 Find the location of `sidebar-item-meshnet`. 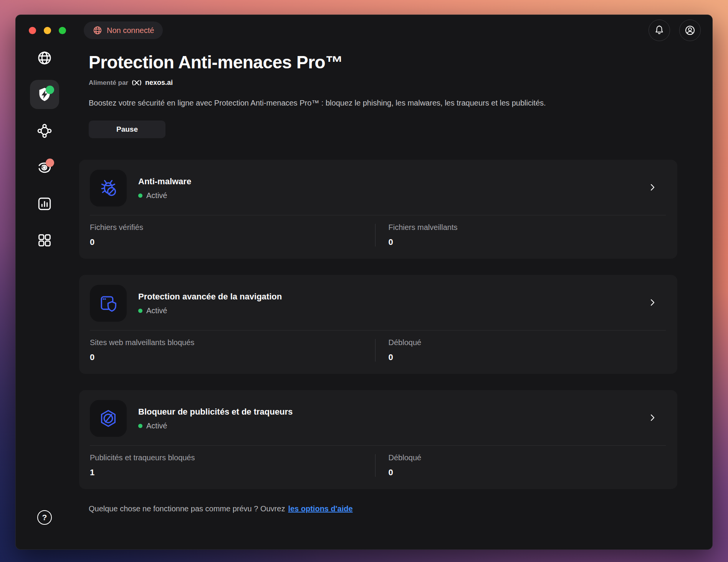

sidebar-item-meshnet is located at coordinates (45, 131).